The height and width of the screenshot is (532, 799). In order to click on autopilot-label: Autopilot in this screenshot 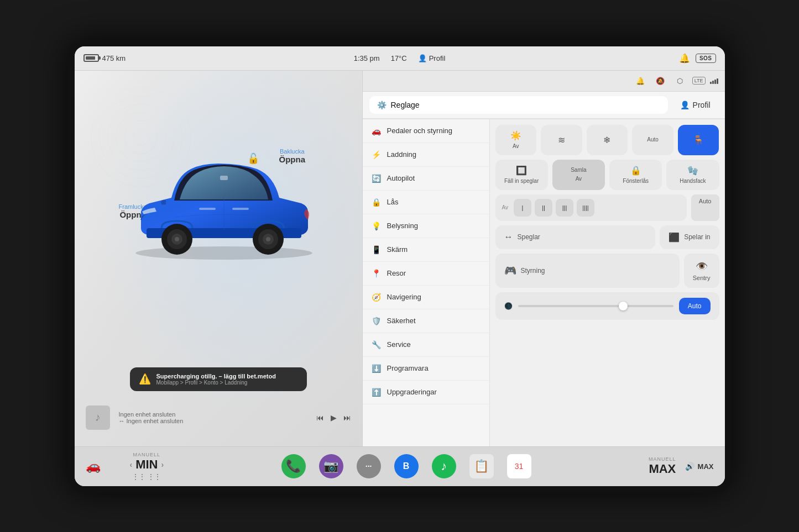, I will do `click(401, 178)`.